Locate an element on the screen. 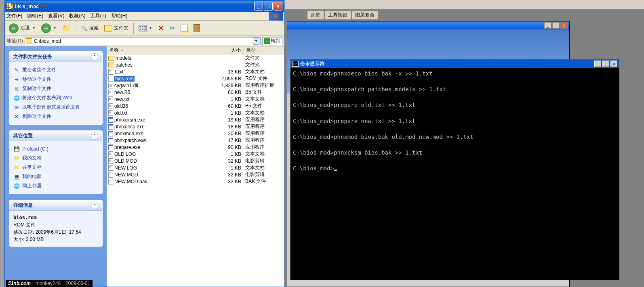 The width and height of the screenshot is (644, 287). maximize-button: □ is located at coordinates (268, 6).